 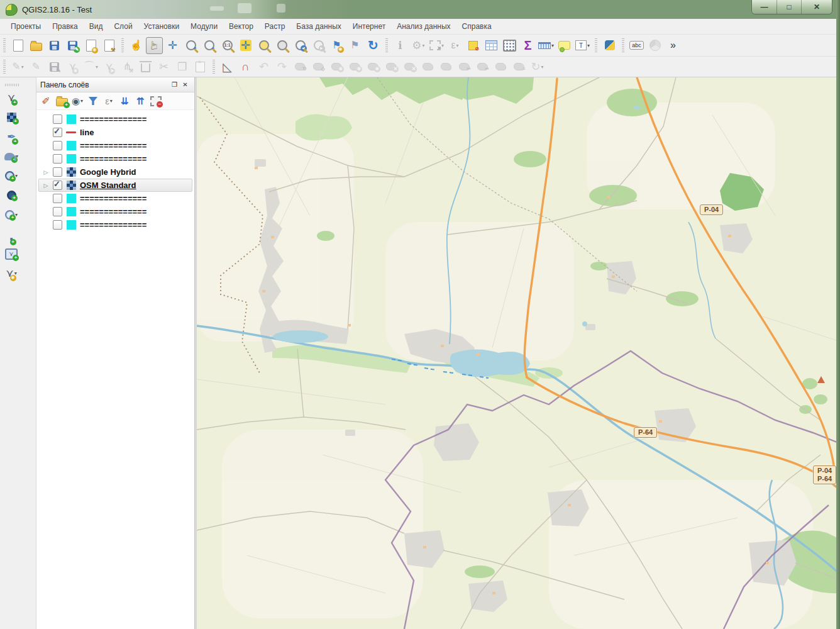 I want to click on layer-row-layer-3: ==============, so click(x=116, y=146).